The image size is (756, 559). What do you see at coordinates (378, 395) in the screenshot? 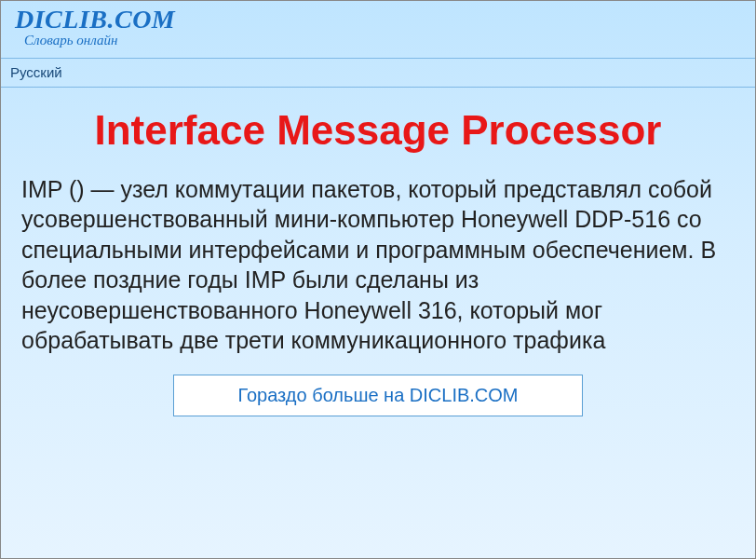
I see `cta-link: Гораздо больше на DICLIB.COM` at bounding box center [378, 395].